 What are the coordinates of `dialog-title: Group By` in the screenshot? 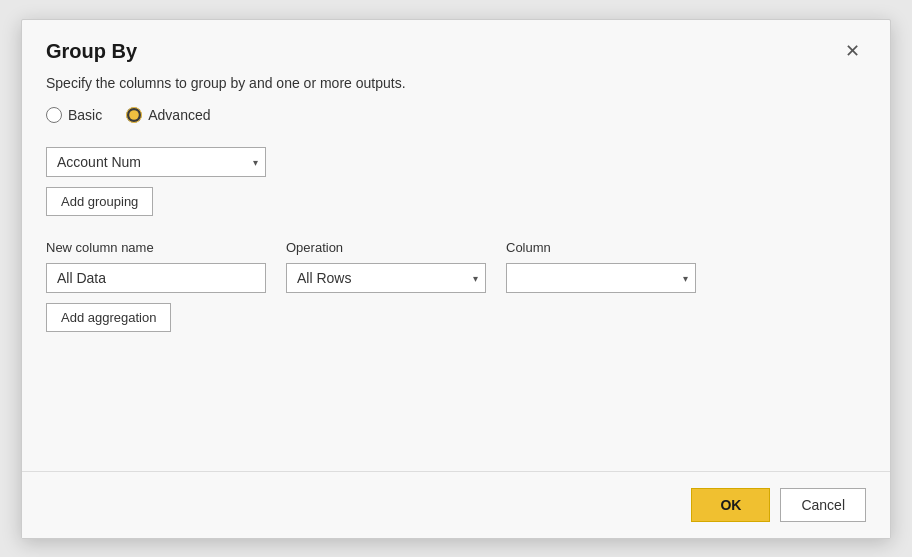 It's located at (92, 52).